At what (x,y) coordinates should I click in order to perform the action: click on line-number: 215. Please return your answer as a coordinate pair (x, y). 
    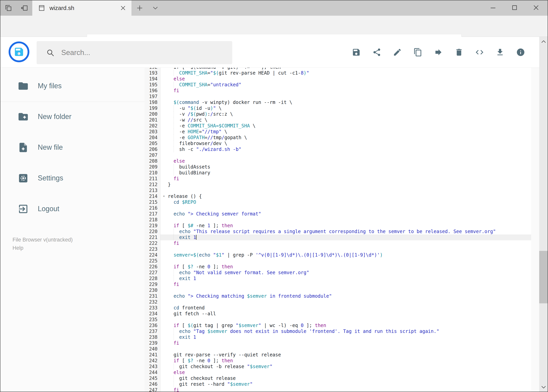
    Looking at the image, I should click on (153, 202).